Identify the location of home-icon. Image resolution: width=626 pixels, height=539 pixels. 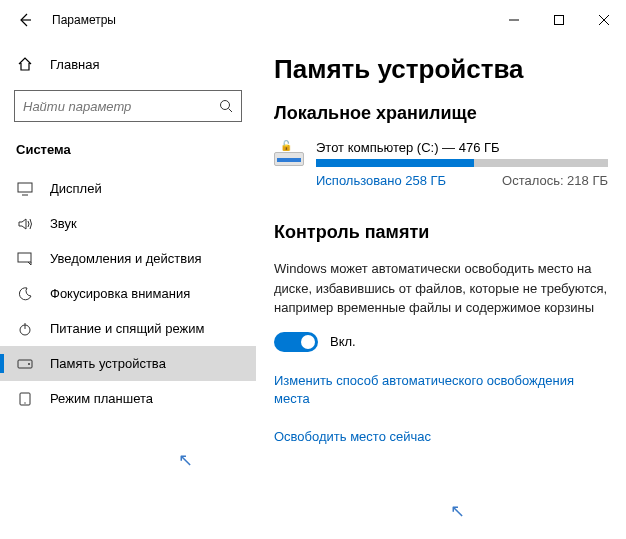
(25, 64).